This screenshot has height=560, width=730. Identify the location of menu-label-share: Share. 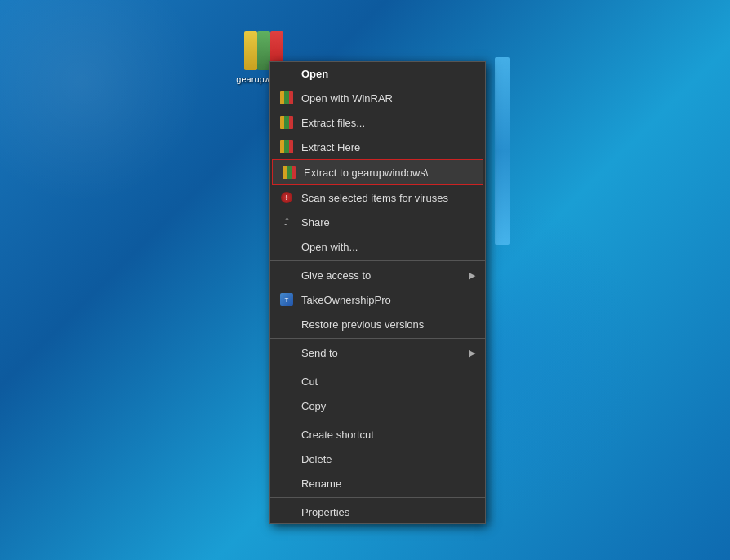
(389, 222).